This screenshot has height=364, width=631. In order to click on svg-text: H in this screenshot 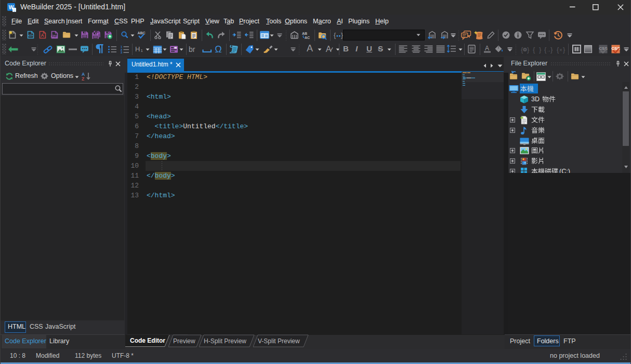, I will do `click(137, 49)`.